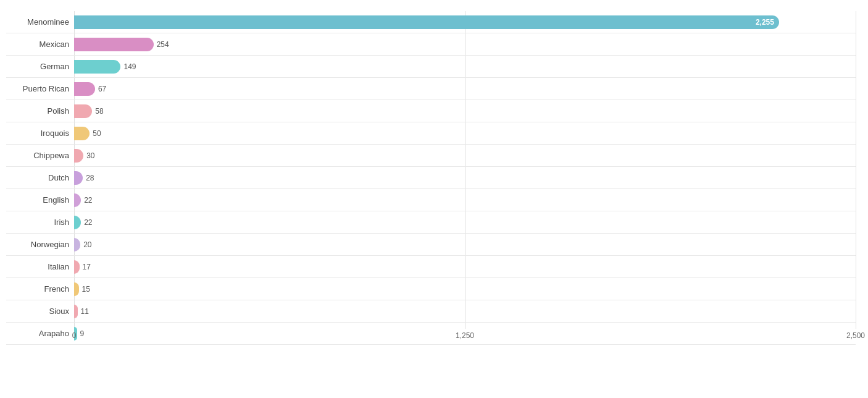 This screenshot has height=398, width=868. I want to click on x-axis-tick: 1,250, so click(465, 336).